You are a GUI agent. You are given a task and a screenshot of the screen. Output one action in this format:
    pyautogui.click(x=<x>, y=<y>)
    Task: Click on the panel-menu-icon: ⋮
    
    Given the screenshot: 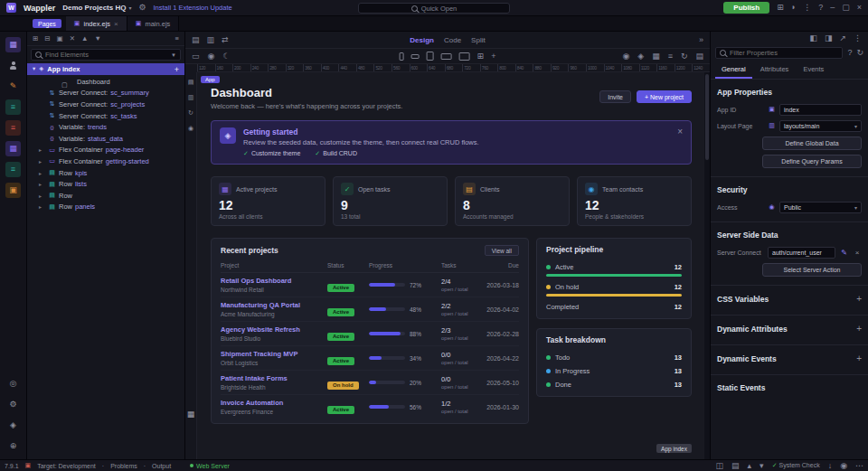 What is the action you would take?
    pyautogui.click(x=857, y=38)
    